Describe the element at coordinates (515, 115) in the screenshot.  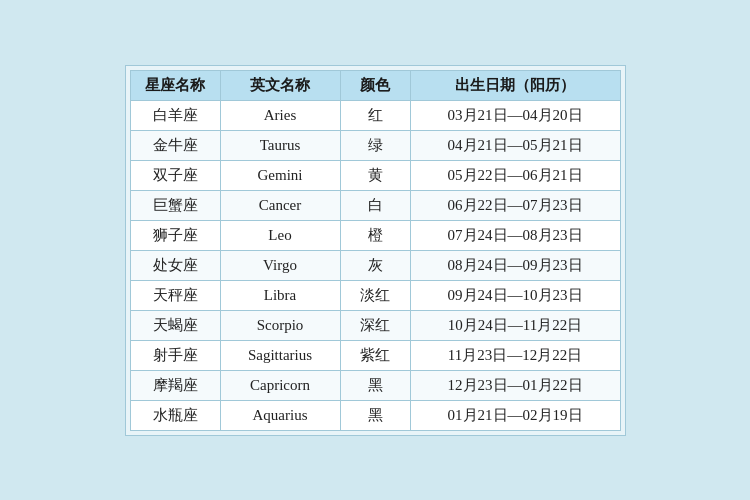
I see `cell-date: 03月21日—04月20日` at that location.